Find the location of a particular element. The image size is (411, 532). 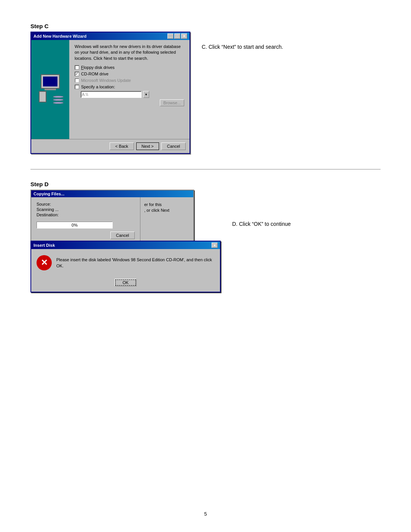

copying-files-title: Copying Files... is located at coordinates (49, 194).